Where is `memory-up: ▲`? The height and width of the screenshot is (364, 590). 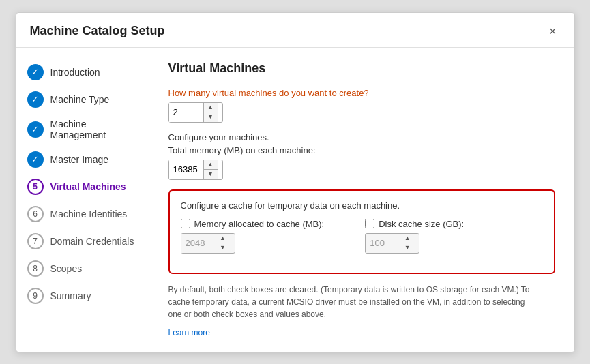 memory-up: ▲ is located at coordinates (211, 165).